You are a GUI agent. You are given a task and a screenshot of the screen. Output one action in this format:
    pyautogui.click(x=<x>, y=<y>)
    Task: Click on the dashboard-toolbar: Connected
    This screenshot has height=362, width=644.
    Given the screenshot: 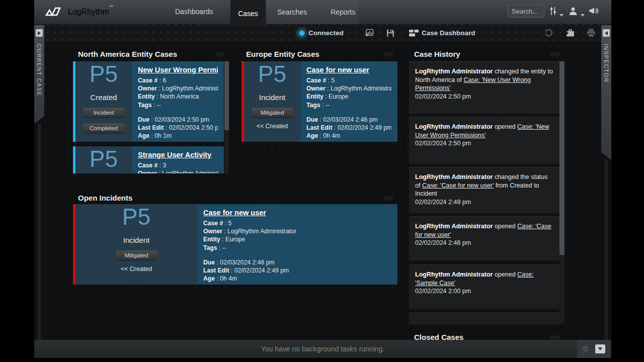 What is the action you would take?
    pyautogui.click(x=323, y=33)
    